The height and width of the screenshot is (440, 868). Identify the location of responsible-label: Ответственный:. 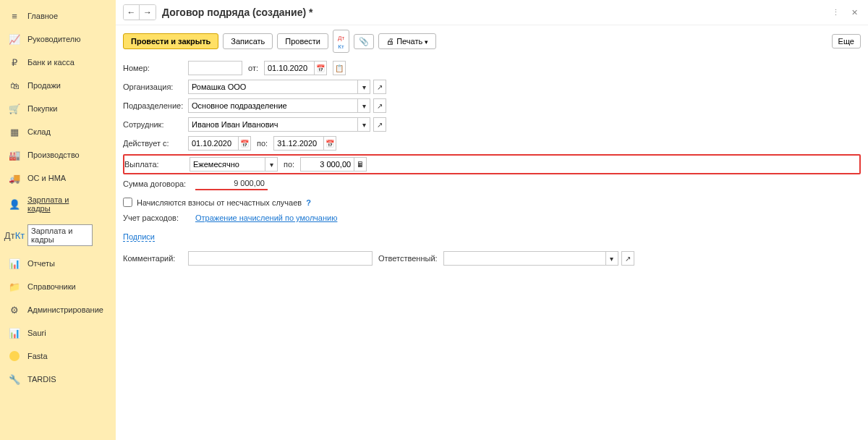
(408, 258).